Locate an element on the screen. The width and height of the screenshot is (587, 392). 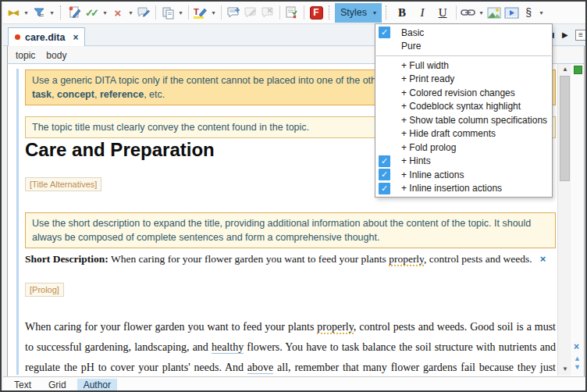
title-alternatives-placeholder: [Title Alternatives] is located at coordinates (63, 184).